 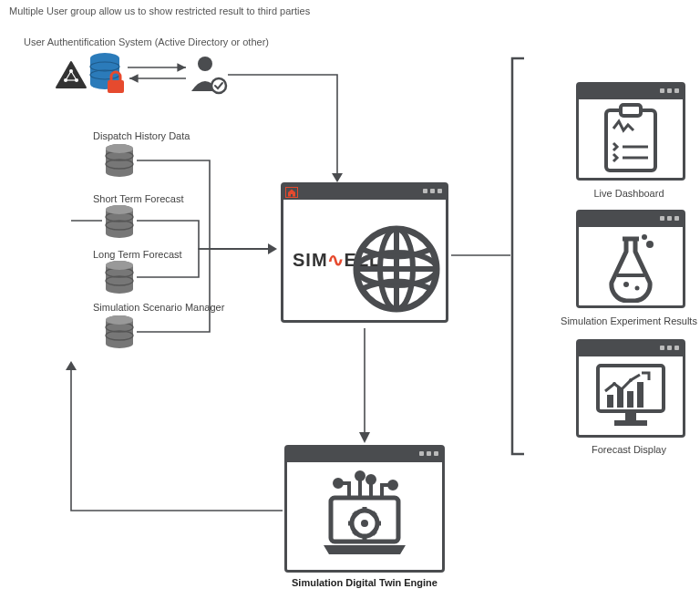 I want to click on forecast-chart-icon, so click(x=631, y=396).